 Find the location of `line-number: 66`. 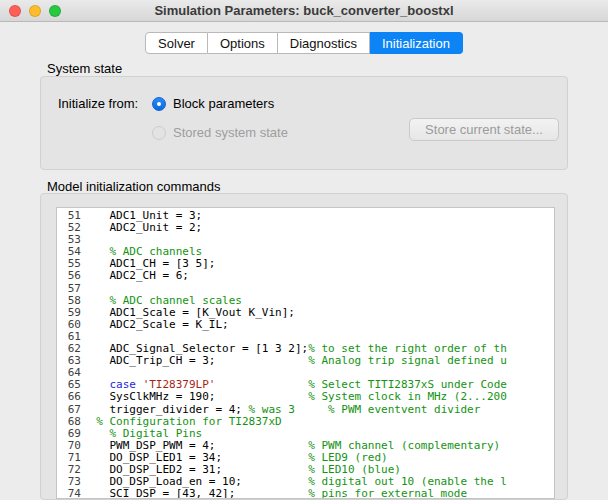

line-number: 66 is located at coordinates (70, 397).